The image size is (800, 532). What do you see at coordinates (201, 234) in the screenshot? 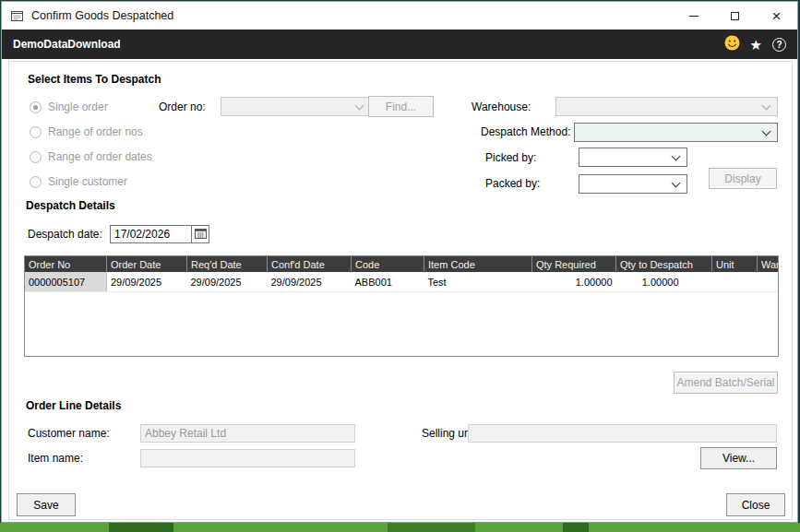
I see `calendar-icon` at bounding box center [201, 234].